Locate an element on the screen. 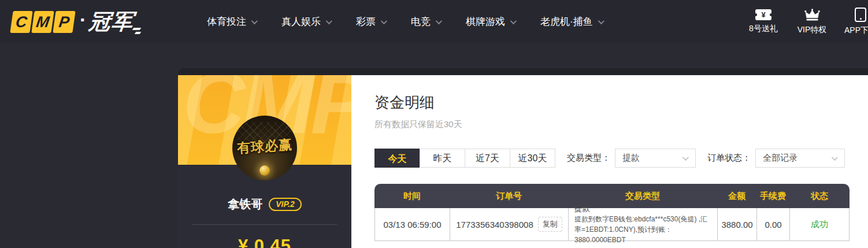  crown-icon is located at coordinates (813, 15).